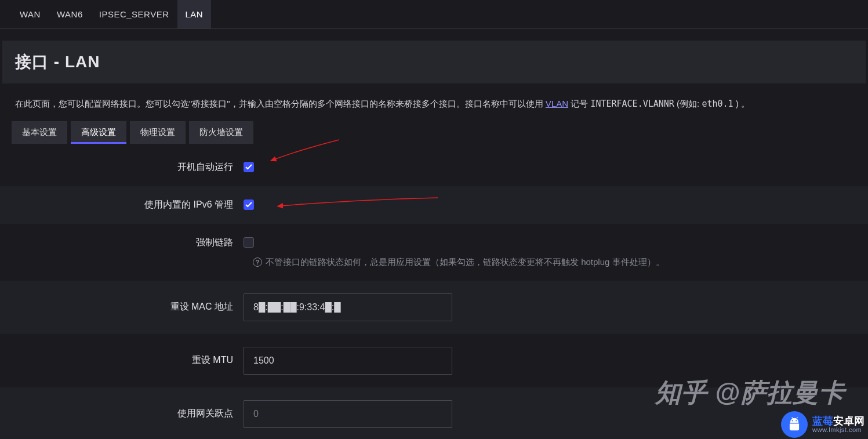 The height and width of the screenshot is (439, 868). What do you see at coordinates (99, 132) in the screenshot?
I see `tab-advanced-settings: 高级设置` at bounding box center [99, 132].